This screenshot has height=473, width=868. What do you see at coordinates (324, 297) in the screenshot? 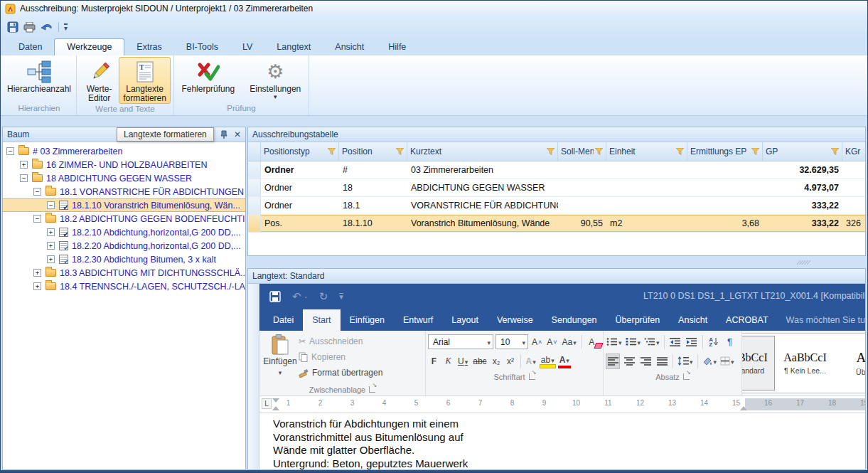
I see `word-redo-icon: ↻` at bounding box center [324, 297].